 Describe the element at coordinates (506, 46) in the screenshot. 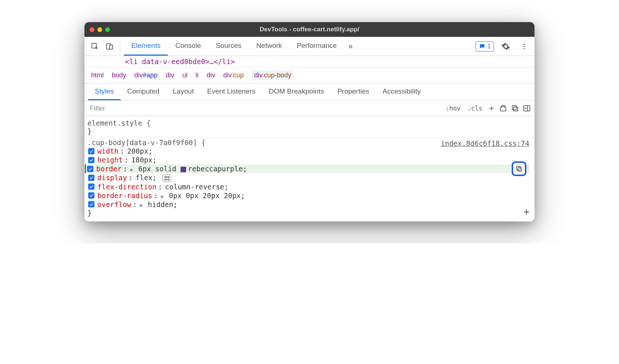

I see `settings-icon` at that location.